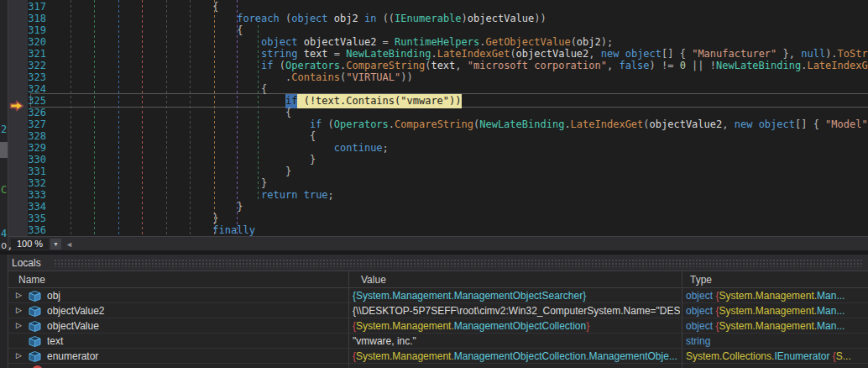 Image resolution: width=868 pixels, height=368 pixels. I want to click on code-line-325: 325 if (!text.Contains("vmware")), so click(438, 101).